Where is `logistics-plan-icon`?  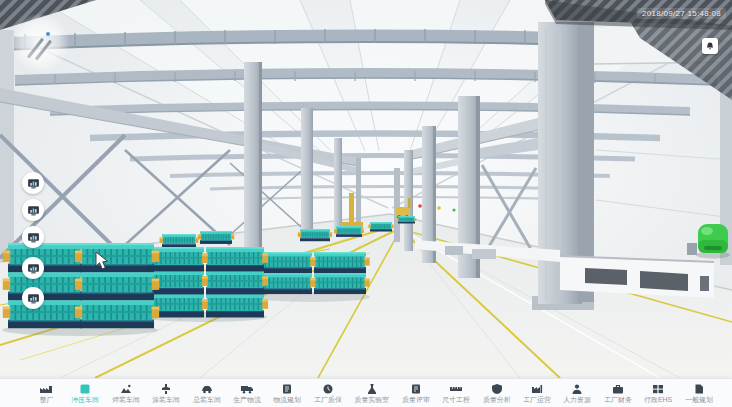 logistics-plan-icon is located at coordinates (287, 389).